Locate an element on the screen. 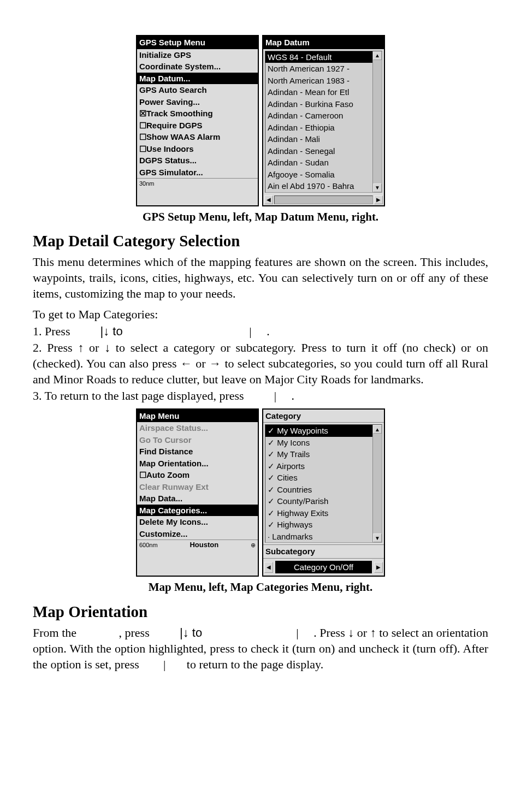  menu-item-customize: Customize... is located at coordinates (198, 534).